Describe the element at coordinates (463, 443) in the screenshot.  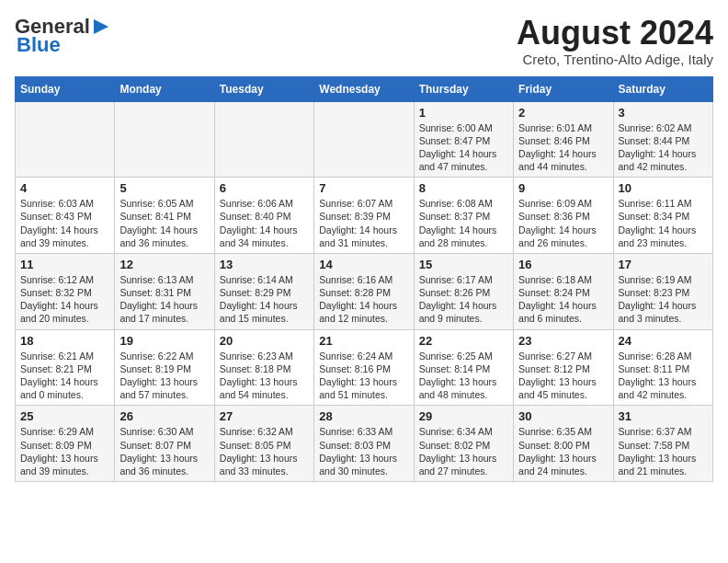
I see `calendar-cell: 29Sunrise: 6:34 AM Sunset: 8:02 PM Dayli…` at that location.